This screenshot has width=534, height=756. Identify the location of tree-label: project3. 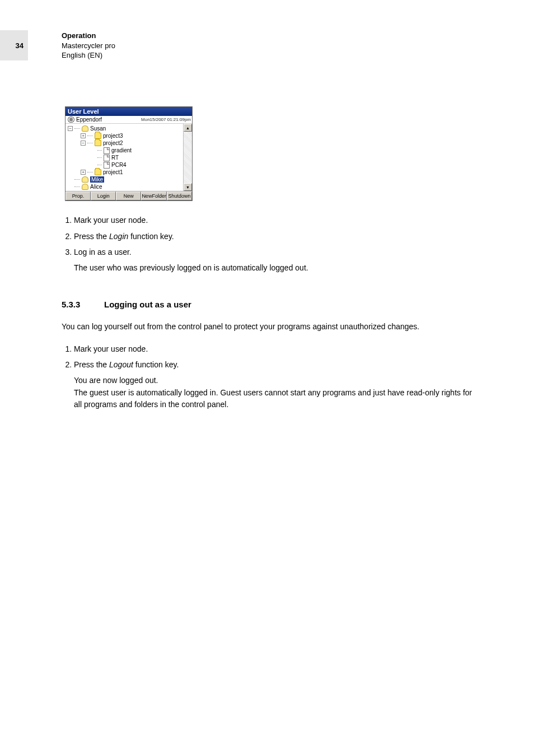
(113, 136).